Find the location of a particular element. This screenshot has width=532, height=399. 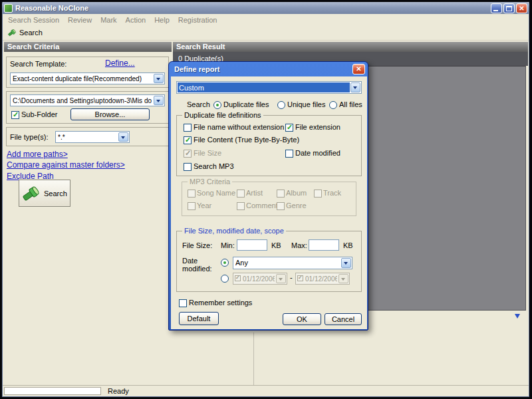

menubar: Search Session Review Mark Action Help R… is located at coordinates (266, 20).